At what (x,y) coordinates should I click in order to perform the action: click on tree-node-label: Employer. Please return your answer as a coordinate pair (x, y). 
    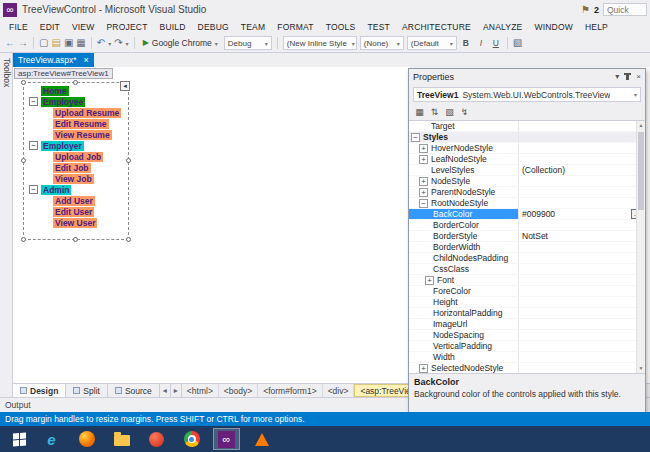
    Looking at the image, I should click on (62, 146).